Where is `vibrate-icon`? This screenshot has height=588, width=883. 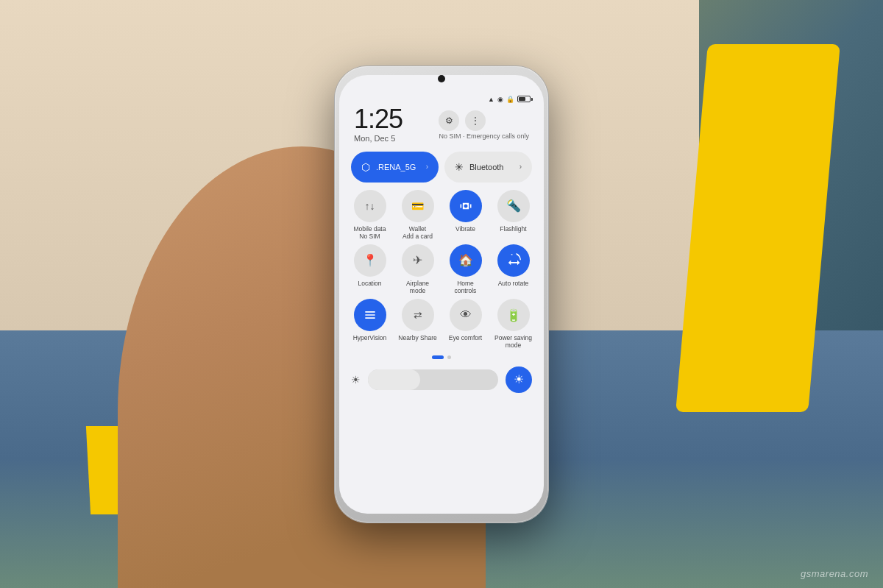
vibrate-icon is located at coordinates (466, 206).